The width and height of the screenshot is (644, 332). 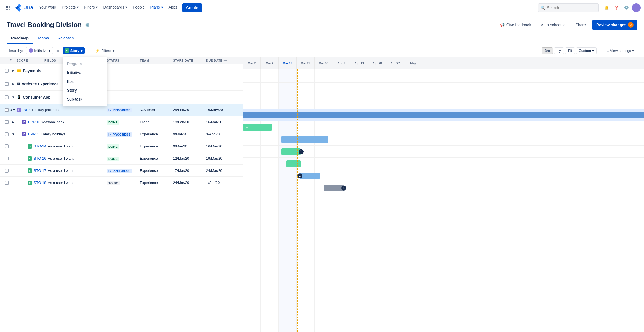 What do you see at coordinates (616, 8) in the screenshot?
I see `help-button: ❓` at bounding box center [616, 8].